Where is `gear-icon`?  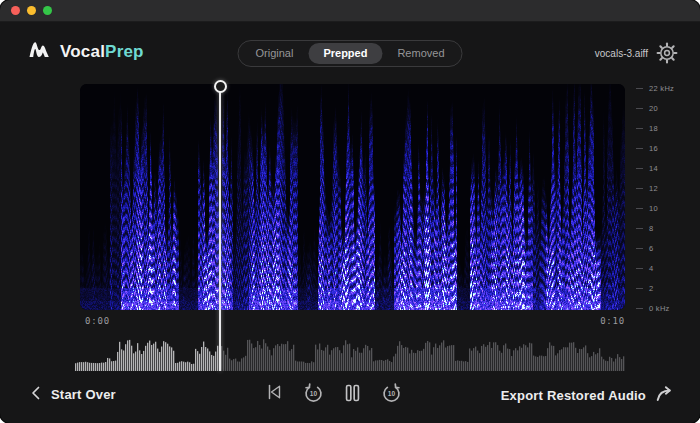 gear-icon is located at coordinates (667, 60).